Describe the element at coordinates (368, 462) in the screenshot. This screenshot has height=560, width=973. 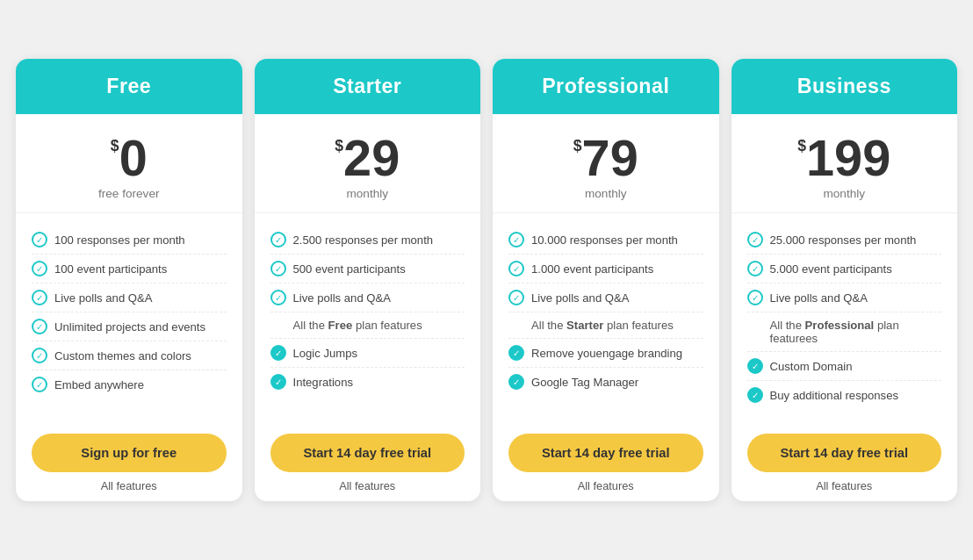
I see `plan-cta-area-starter: Start 14 day free trialAll features` at that location.